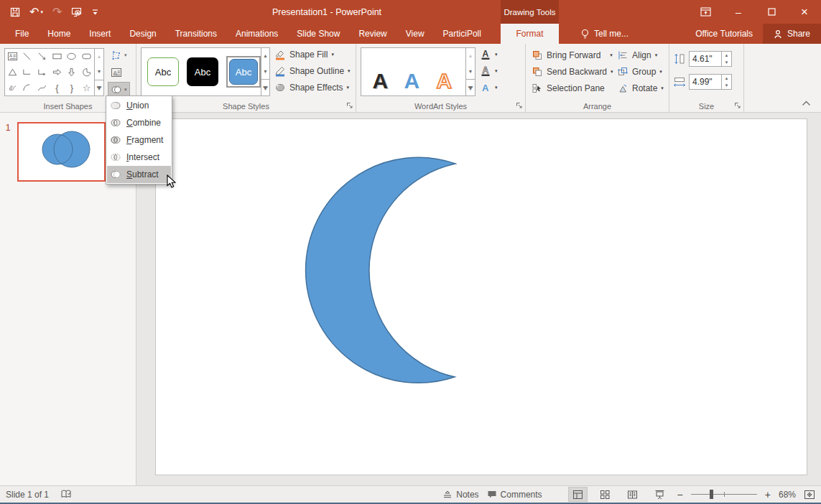 This screenshot has width=821, height=504. What do you see at coordinates (99, 88) in the screenshot?
I see `gallery-more-icon: ▬▼` at bounding box center [99, 88].